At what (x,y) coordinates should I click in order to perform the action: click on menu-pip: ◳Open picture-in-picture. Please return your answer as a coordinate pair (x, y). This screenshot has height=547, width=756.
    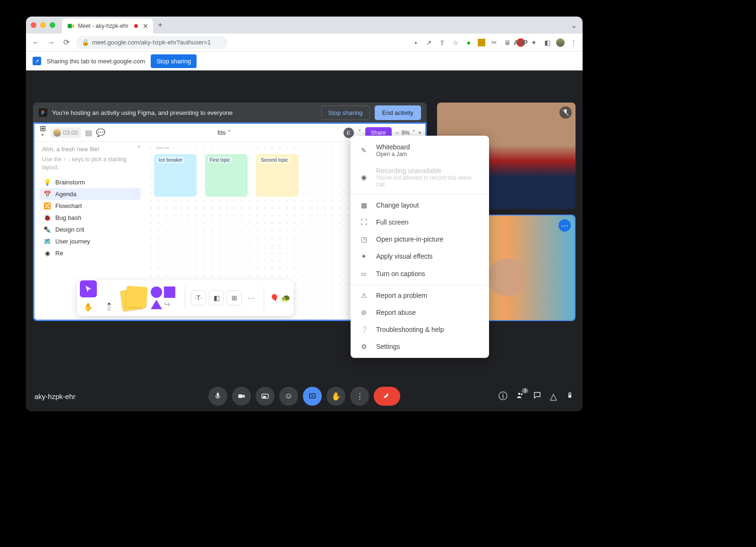
    Looking at the image, I should click on (420, 239).